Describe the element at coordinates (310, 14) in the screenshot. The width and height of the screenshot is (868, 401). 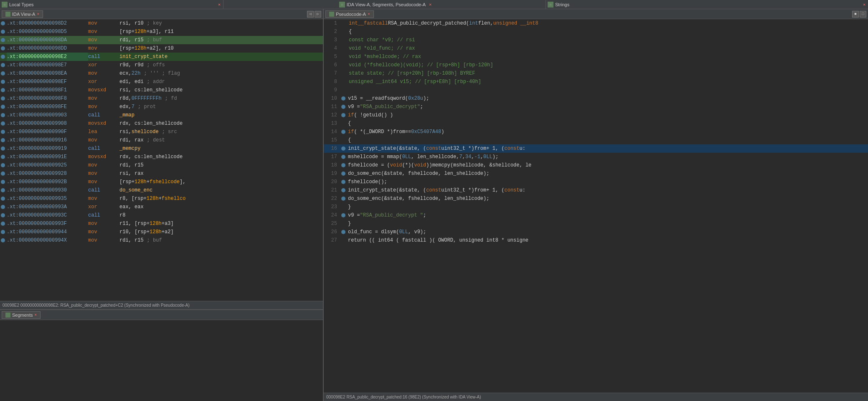
I see `ida-nav-btn: ◁` at that location.